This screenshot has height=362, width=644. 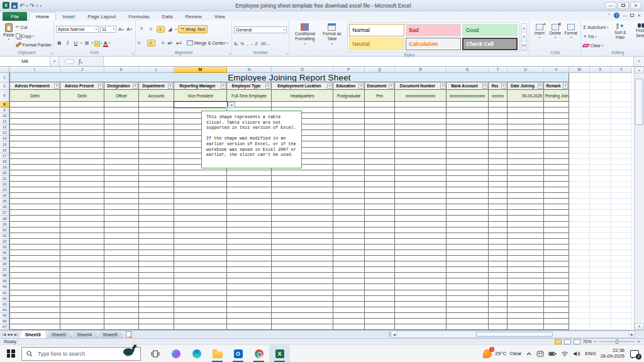 I want to click on decrease-font-icon: A▼, so click(x=130, y=29).